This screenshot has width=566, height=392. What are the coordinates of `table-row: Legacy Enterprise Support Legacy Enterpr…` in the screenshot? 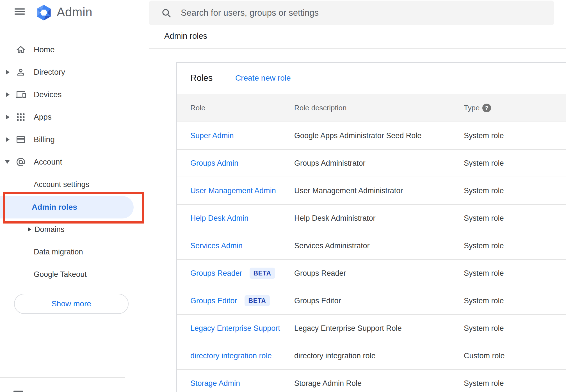 It's located at (371, 328).